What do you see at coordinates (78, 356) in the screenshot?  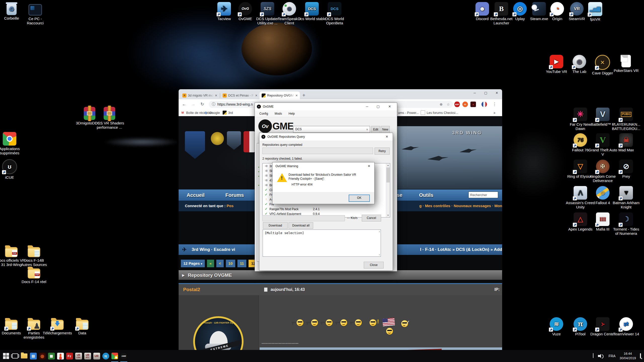 I see `taskbar-ur-link: URLINK` at bounding box center [78, 356].